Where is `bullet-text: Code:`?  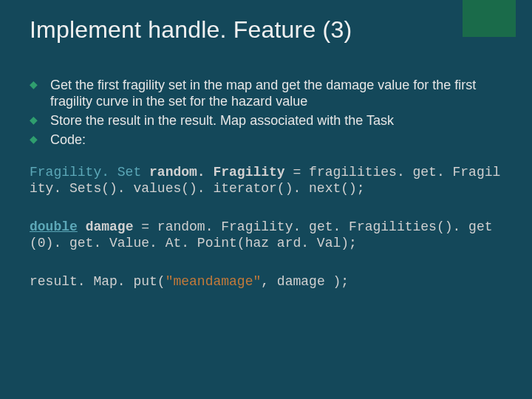 bullet-text: Code: is located at coordinates (68, 140).